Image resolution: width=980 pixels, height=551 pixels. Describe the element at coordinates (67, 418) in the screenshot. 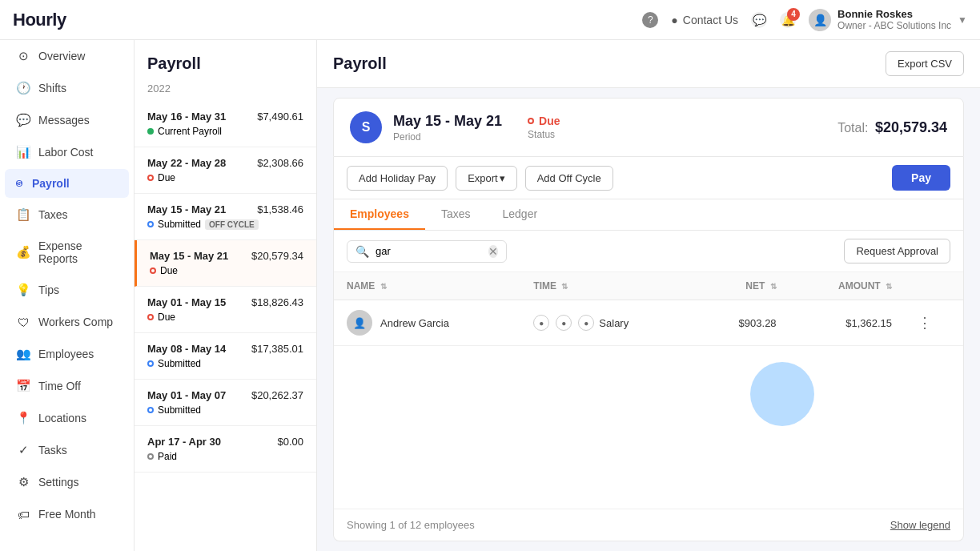

I see `sidebar-item-locations: 📍 Locations` at that location.